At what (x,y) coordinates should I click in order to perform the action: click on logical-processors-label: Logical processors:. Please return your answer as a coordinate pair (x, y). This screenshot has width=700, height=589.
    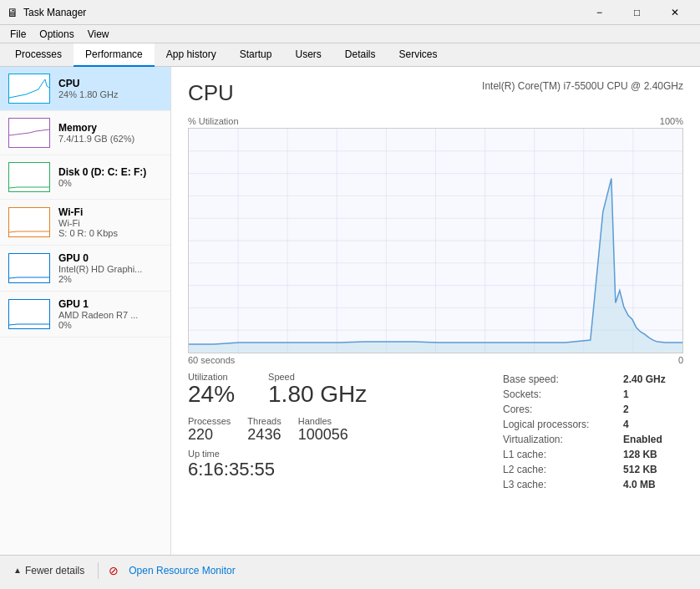
    Looking at the image, I should click on (560, 424).